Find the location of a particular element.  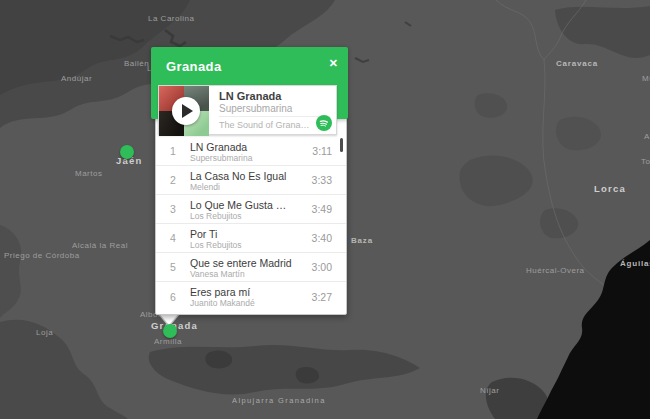

map-label-baza: Baza is located at coordinates (362, 240).